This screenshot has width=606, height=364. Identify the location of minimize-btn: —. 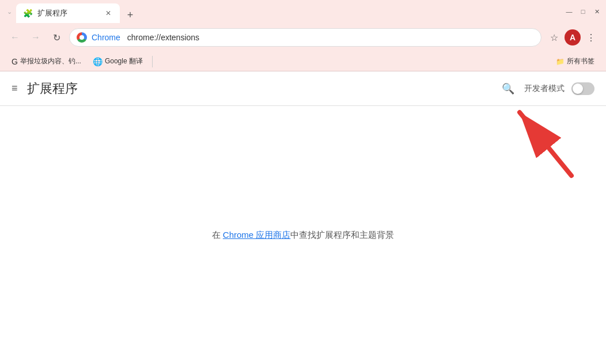
(569, 12).